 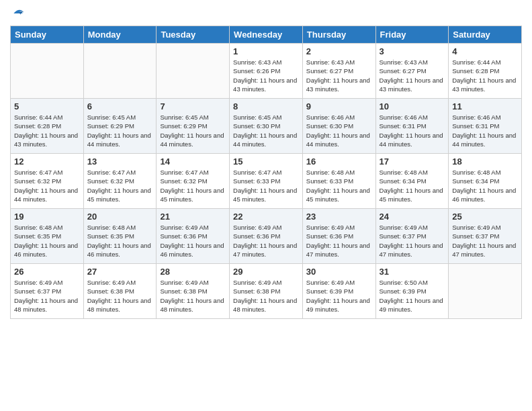 What do you see at coordinates (193, 236) in the screenshot?
I see `calendar-cell: 21Sunrise: 6:49 AMSunset: 6:36 PMDayligh…` at bounding box center [193, 236].